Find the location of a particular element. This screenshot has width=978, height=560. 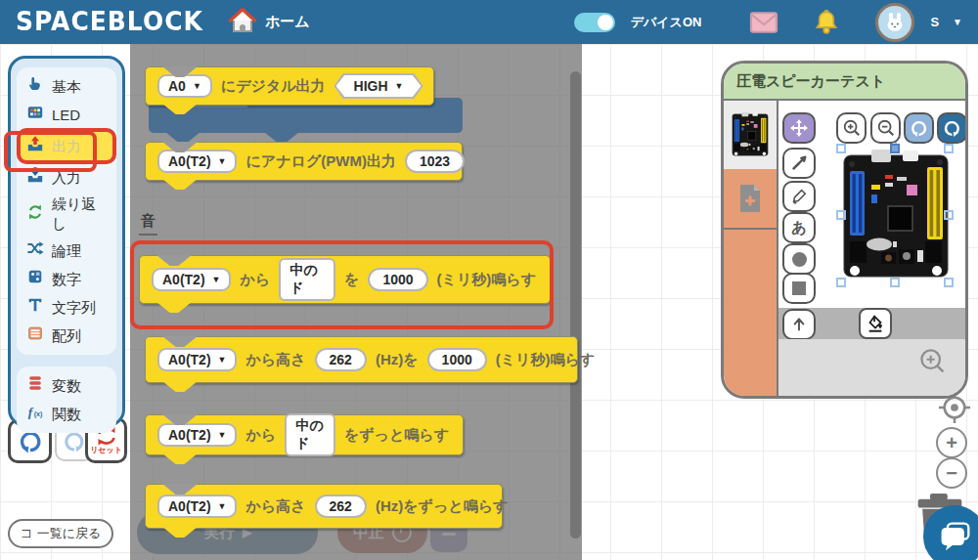

block-play-note-forever: A0(T2)▼ から 中のド をずっと鳴らす is located at coordinates (304, 435).